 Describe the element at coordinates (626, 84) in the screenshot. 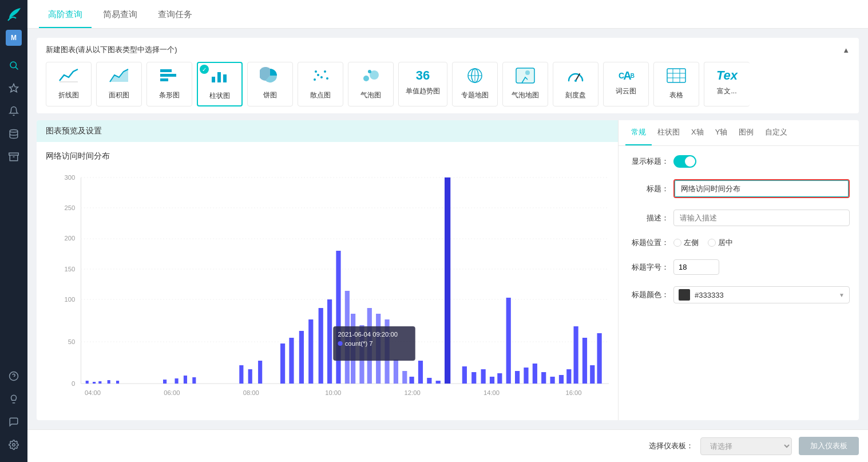

I see `chart-type-wordcloud: CAB 词云图` at that location.